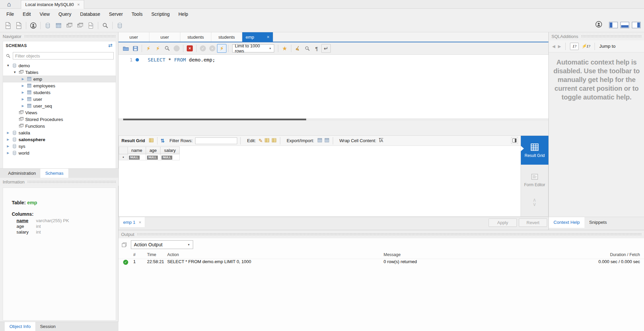  What do you see at coordinates (267, 141) in the screenshot?
I see `insert-row-icon` at bounding box center [267, 141].